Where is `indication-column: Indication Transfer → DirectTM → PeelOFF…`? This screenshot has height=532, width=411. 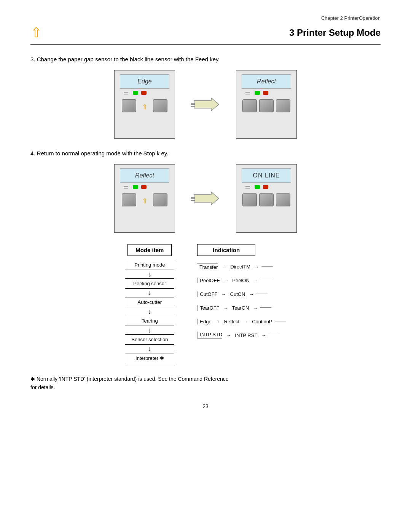
indication-column: Indication Transfer → DirectTM → PeelOFF… is located at coordinates (241, 304).